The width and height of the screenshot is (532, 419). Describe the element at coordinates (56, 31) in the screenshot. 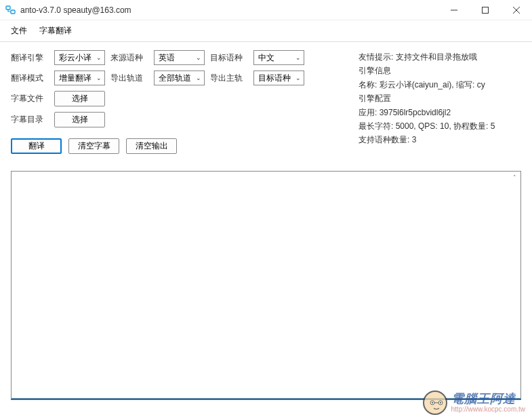

I see `menu-subtitle-translate: 字幕翻译` at that location.